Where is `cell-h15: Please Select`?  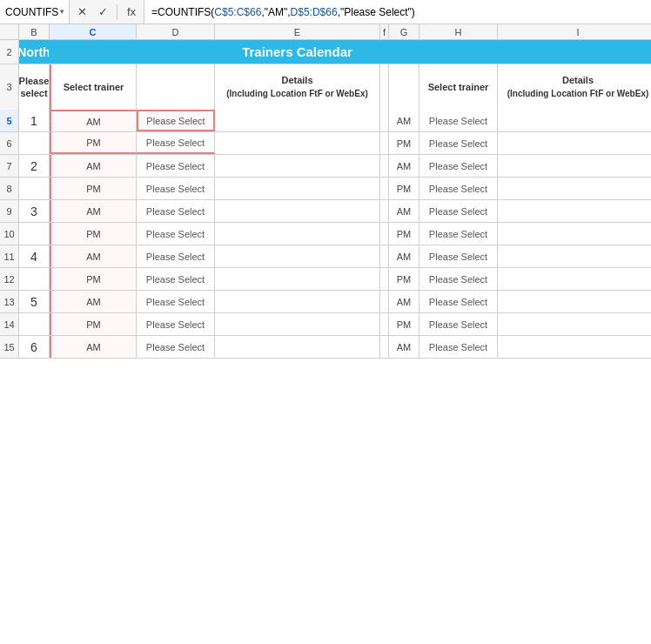 cell-h15: Please Select is located at coordinates (459, 346).